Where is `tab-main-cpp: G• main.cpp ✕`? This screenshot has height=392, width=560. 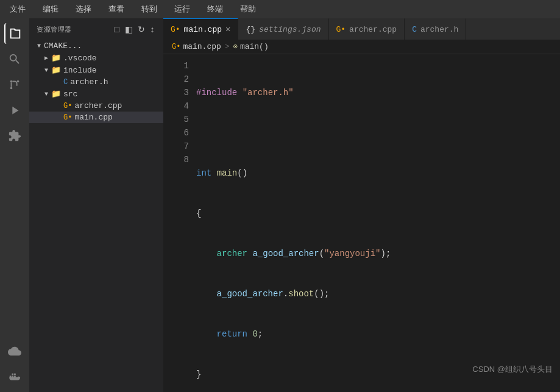 tab-main-cpp: G• main.cpp ✕ is located at coordinates (201, 29).